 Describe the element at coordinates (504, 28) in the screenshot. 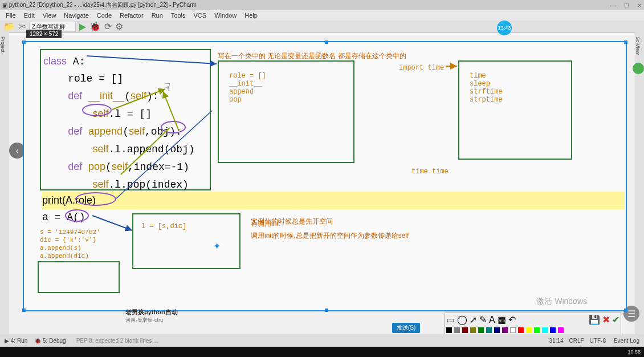

I see `time-chip: 13:43` at that location.